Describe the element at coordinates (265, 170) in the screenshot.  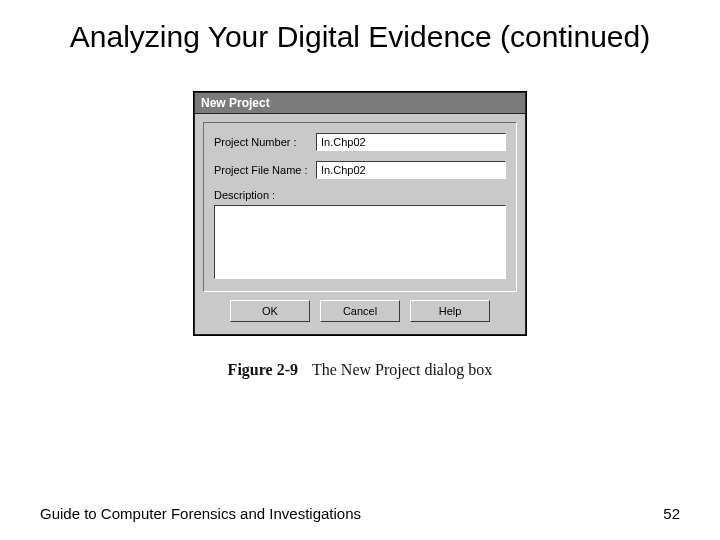
I see `project-file-name-label: Project File Name :` at that location.